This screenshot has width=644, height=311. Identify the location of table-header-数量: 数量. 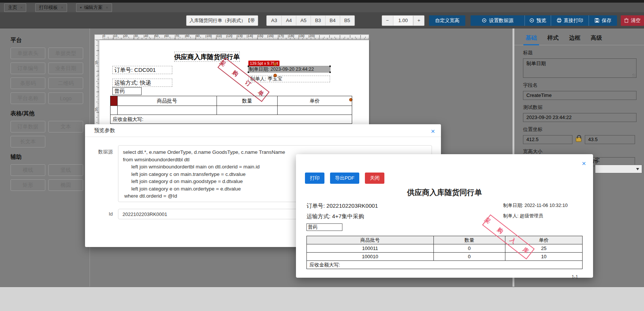
(247, 101).